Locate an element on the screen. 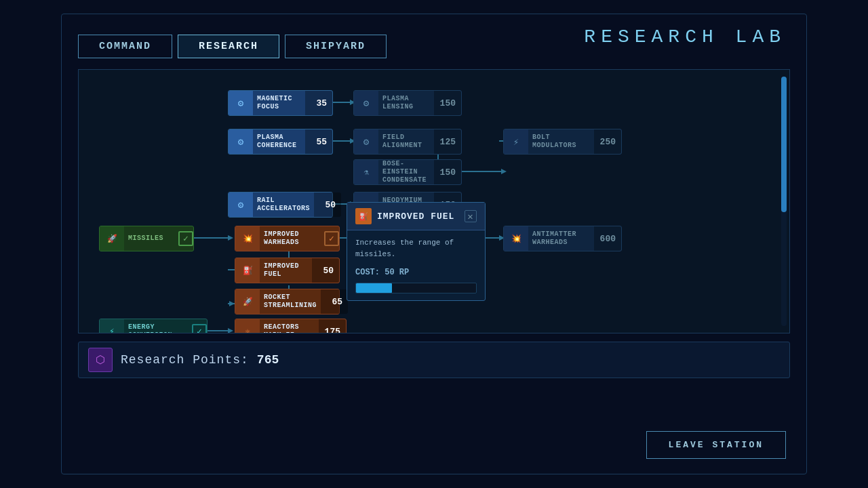 The image size is (868, 488). scrollbar-thumb is located at coordinates (784, 144).